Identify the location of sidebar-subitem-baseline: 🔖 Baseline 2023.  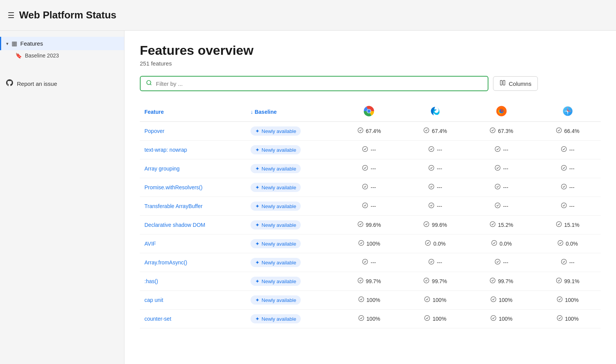
(62, 56).